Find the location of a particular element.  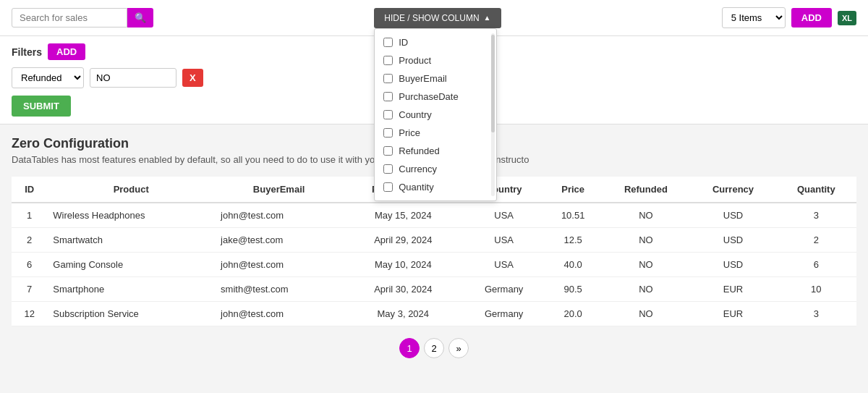

cell-id: 7 is located at coordinates (29, 290).